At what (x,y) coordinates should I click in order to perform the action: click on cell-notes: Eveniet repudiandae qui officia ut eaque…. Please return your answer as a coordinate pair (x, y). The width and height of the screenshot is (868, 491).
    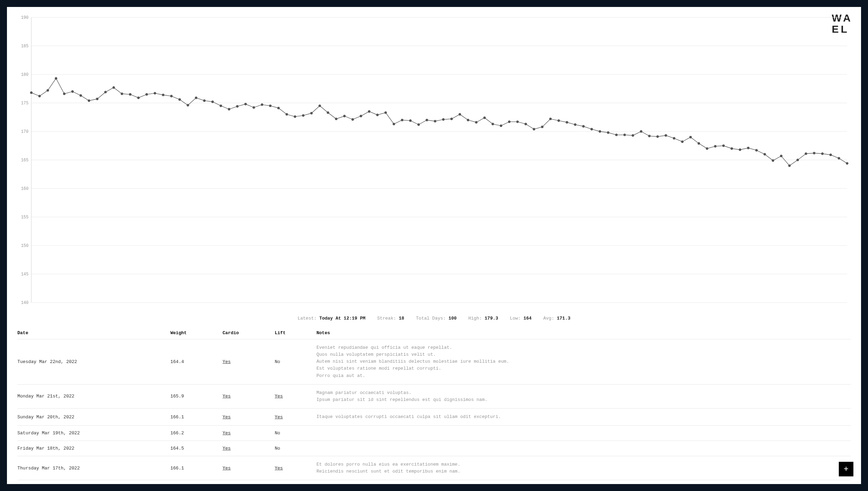
    Looking at the image, I should click on (584, 362).